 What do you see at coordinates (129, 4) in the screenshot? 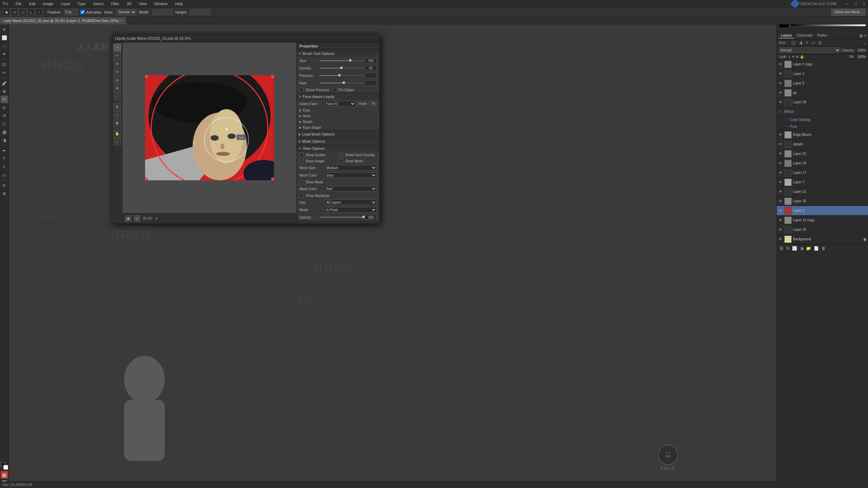
I see `menu-3d: 3D` at bounding box center [129, 4].